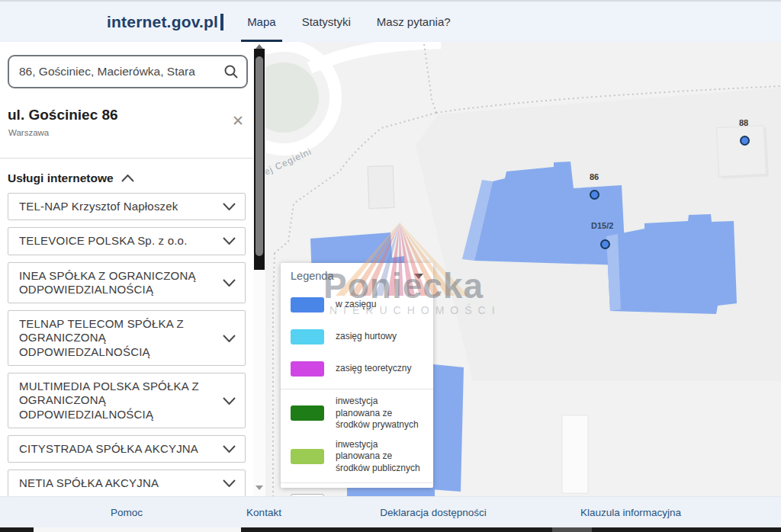 This screenshot has width=781, height=532. I want to click on nav-tab-label: Masz pytania?, so click(413, 21).